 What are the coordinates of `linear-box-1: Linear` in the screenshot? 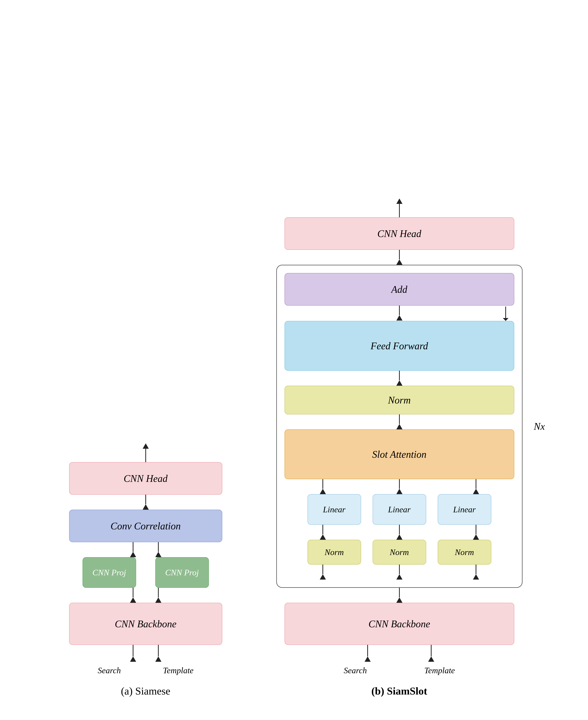 It's located at (334, 509).